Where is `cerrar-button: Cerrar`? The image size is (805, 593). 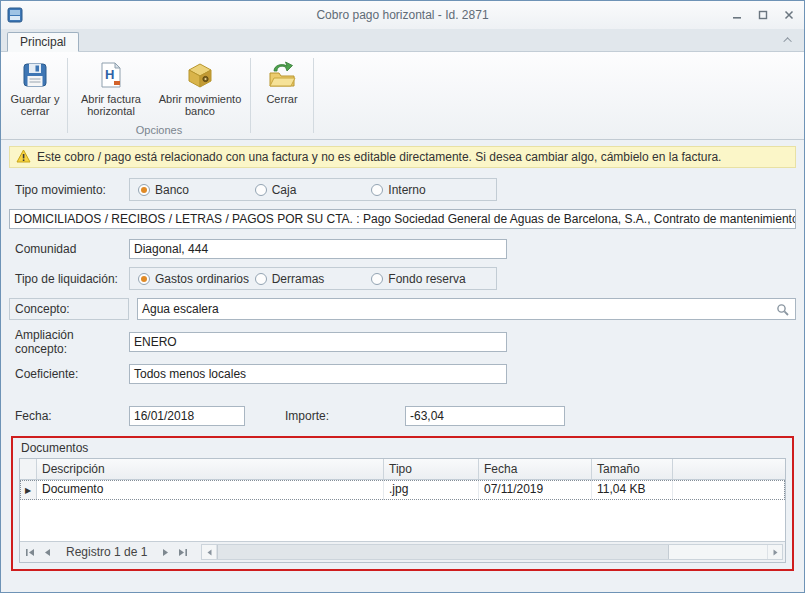 cerrar-button: Cerrar is located at coordinates (282, 89).